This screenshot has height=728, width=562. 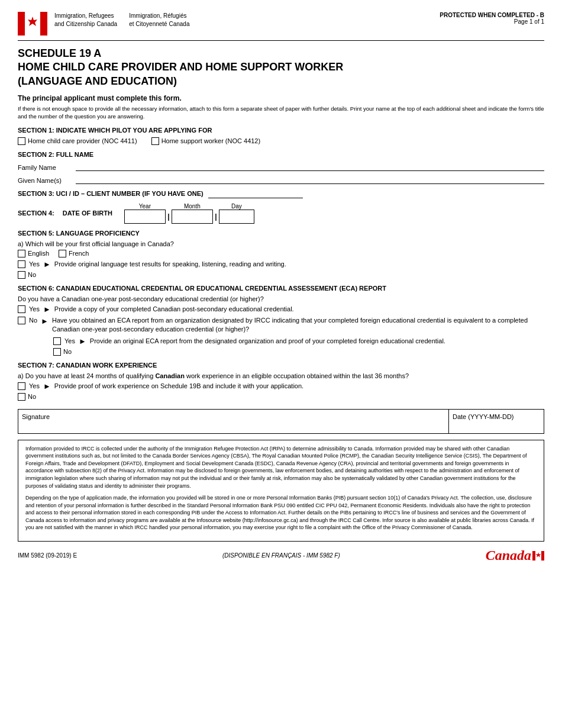 I want to click on option-no-lang: No, so click(x=27, y=275).